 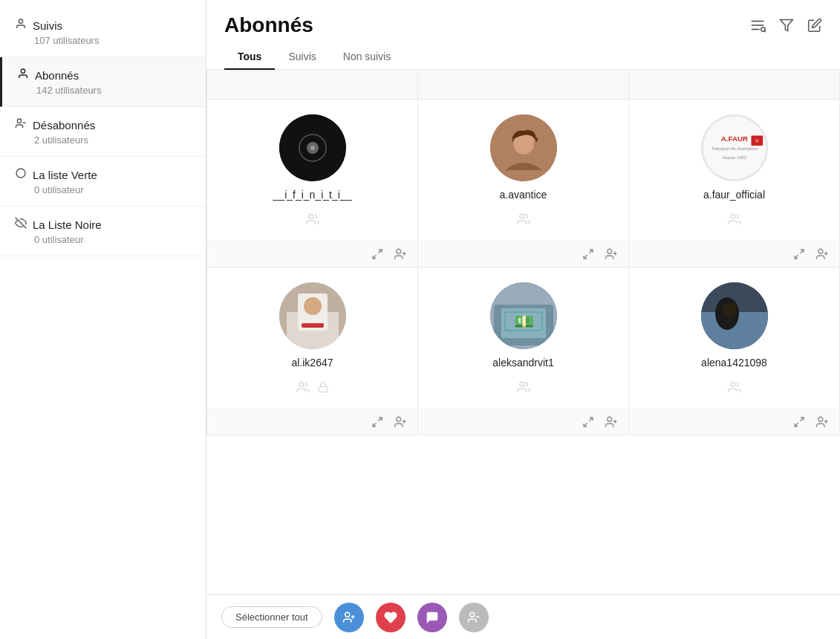 What do you see at coordinates (611, 254) in the screenshot?
I see `add-follow-btn-avantice` at bounding box center [611, 254].